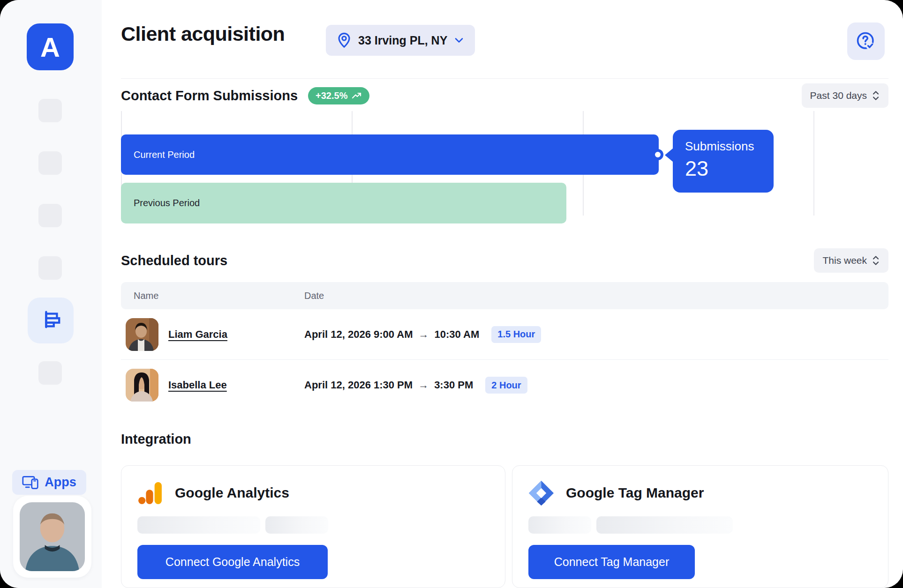 The image size is (903, 588). I want to click on help-button, so click(866, 41).